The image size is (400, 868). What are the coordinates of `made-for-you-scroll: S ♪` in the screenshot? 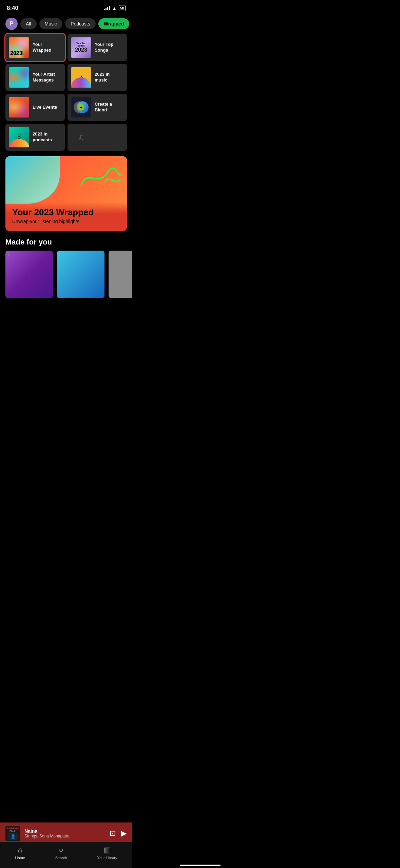 It's located at (66, 274).